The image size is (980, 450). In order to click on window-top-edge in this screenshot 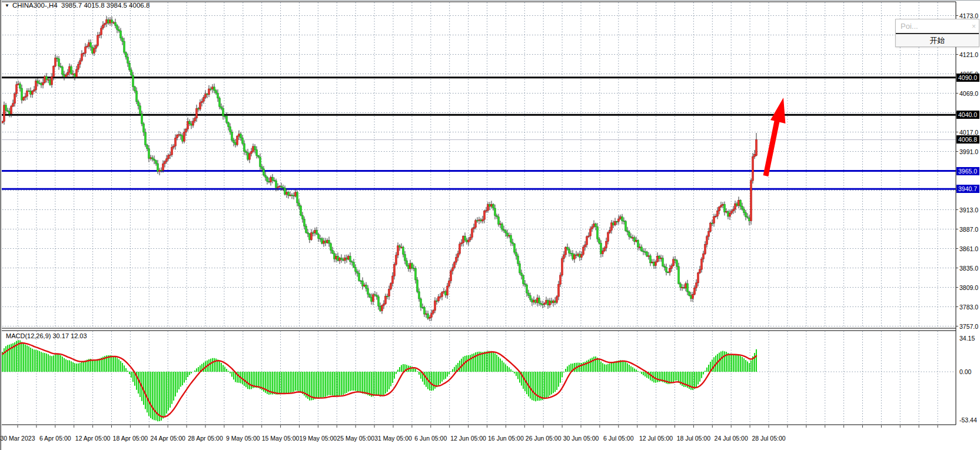, I will do `click(490, 0)`.